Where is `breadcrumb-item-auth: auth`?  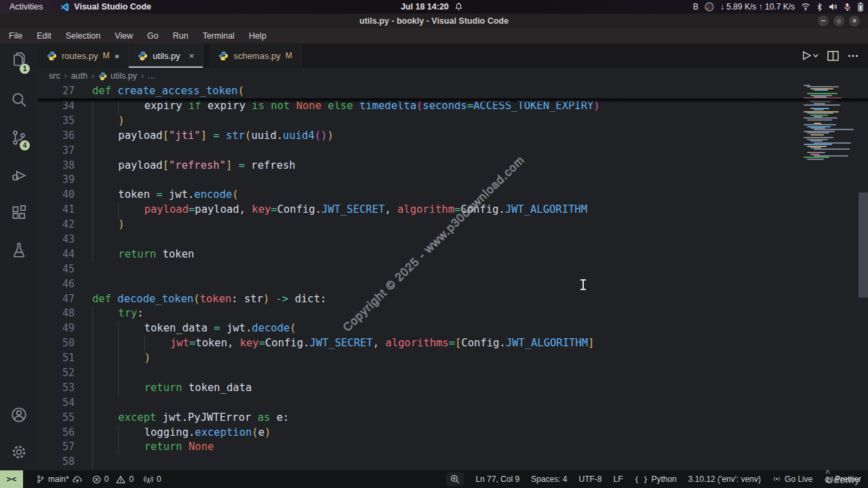
breadcrumb-item-auth: auth is located at coordinates (79, 76).